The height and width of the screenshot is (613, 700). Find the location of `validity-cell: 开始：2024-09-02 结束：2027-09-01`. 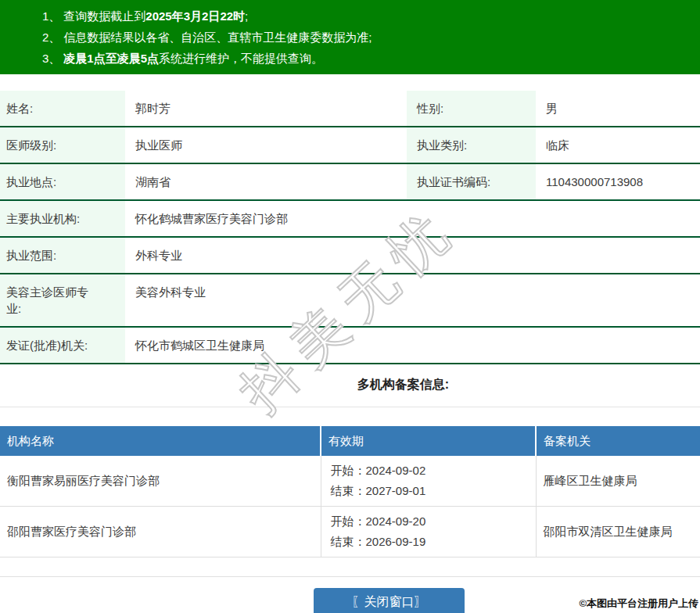

validity-cell: 开始：2024-09-02 结束：2027-09-01 is located at coordinates (429, 482).